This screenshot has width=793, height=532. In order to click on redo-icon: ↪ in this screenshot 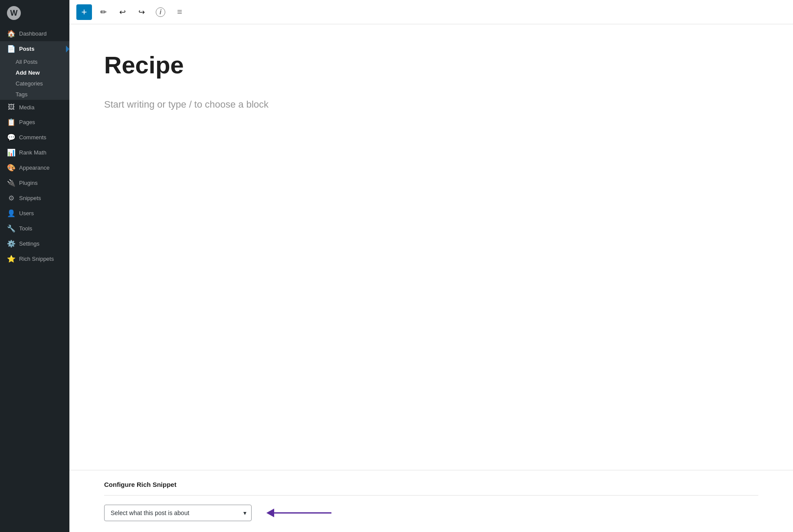, I will do `click(141, 12)`.